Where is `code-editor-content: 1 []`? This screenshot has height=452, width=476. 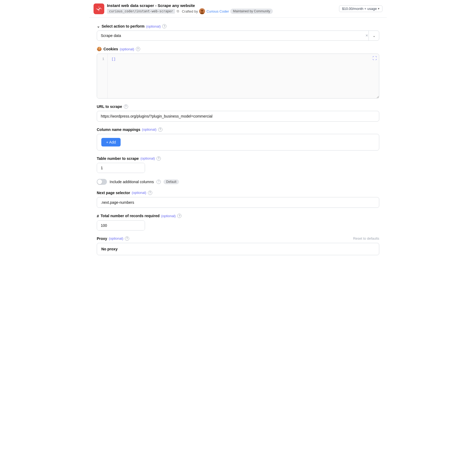
code-editor-content: 1 [] is located at coordinates (238, 76).